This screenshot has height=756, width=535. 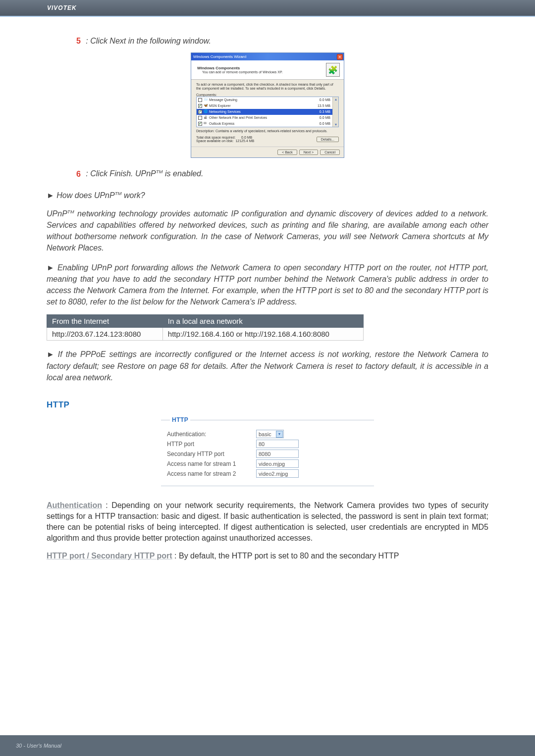 I want to click on authentication-label: Authentication, so click(x=74, y=505).